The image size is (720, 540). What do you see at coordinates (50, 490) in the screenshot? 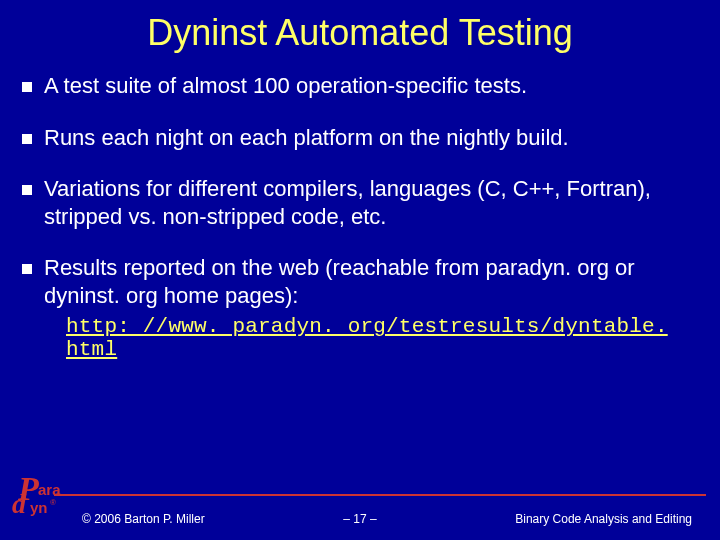
I see `logo-text-ara: ara` at bounding box center [50, 490].